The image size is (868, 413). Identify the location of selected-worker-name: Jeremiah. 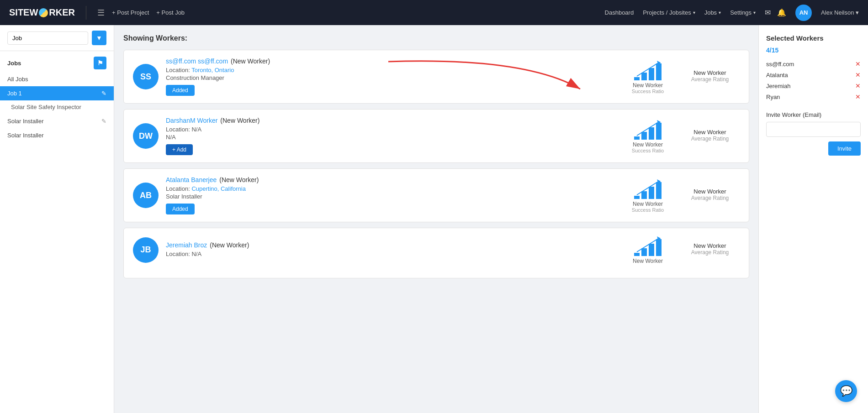
(778, 86).